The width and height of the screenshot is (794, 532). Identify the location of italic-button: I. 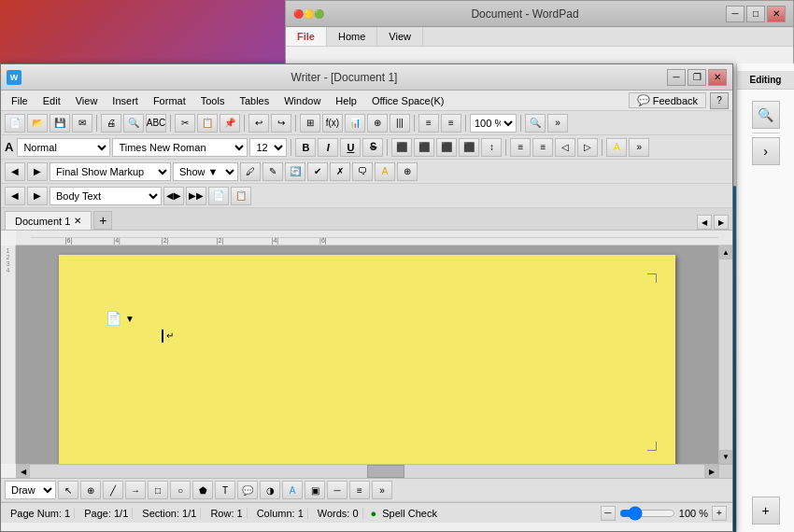
(328, 147).